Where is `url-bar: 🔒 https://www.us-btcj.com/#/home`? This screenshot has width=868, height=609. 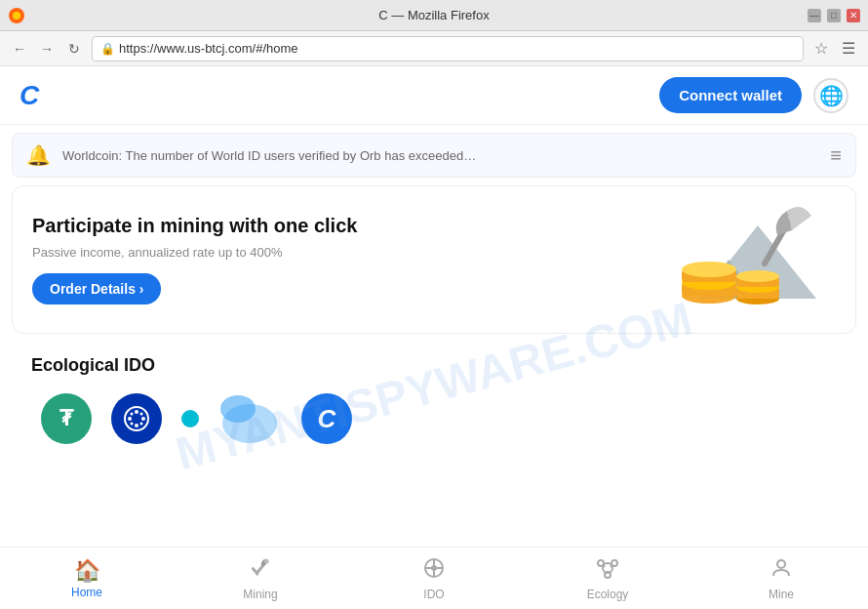
url-bar: 🔒 https://www.us-btcj.com/#/home is located at coordinates (448, 49).